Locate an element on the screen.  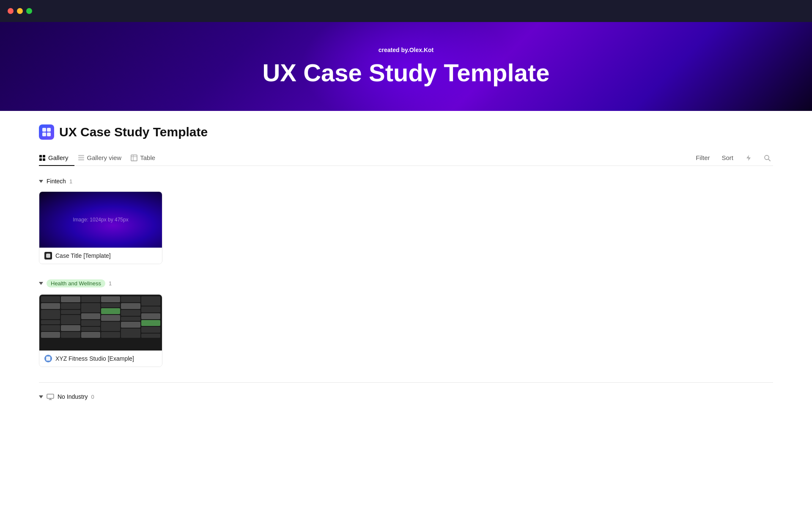
maximize-button is located at coordinates (29, 11).